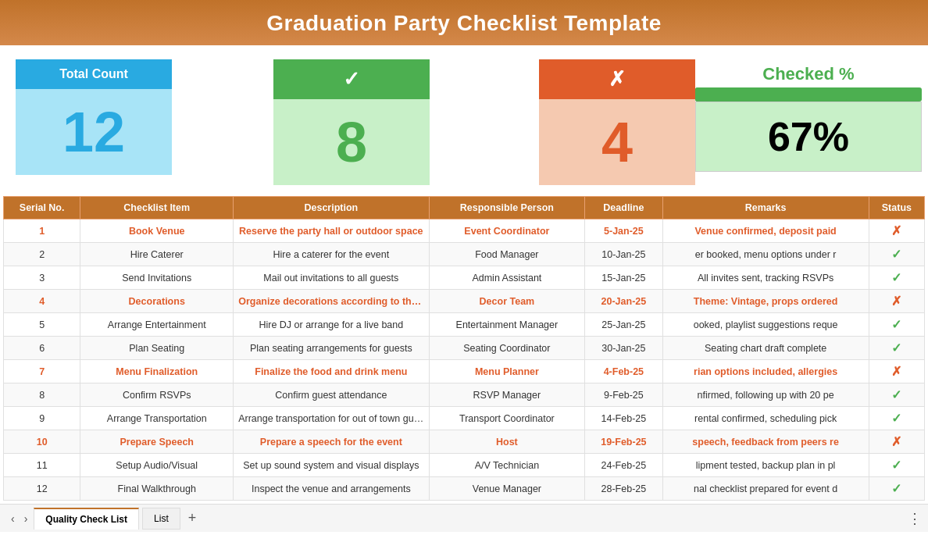  Describe the element at coordinates (331, 372) in the screenshot. I see `cell-description: Finalize the food and drink menu` at that location.